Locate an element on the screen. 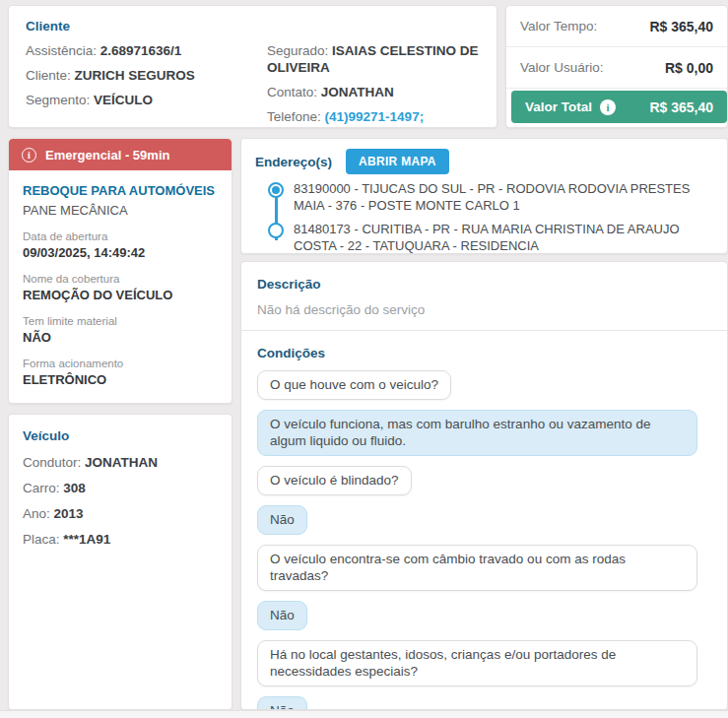 The height and width of the screenshot is (718, 728). phone-label: Telefone: is located at coordinates (294, 116).